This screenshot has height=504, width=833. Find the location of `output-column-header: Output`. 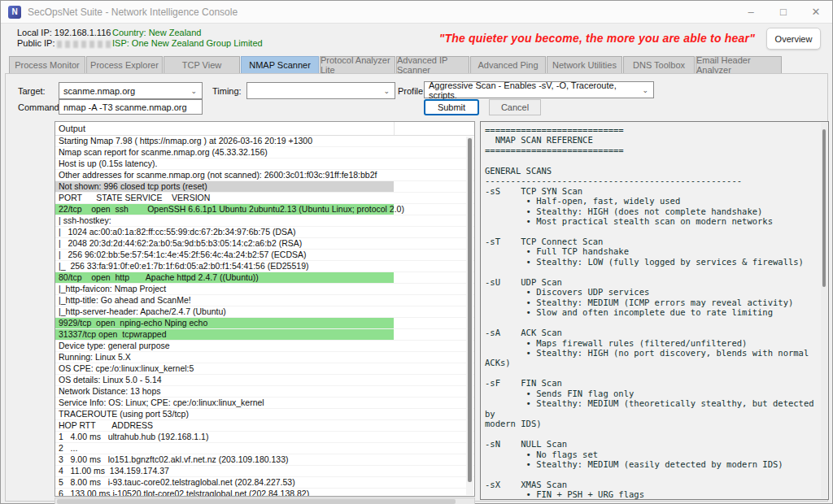

output-column-header: Output is located at coordinates (265, 128).